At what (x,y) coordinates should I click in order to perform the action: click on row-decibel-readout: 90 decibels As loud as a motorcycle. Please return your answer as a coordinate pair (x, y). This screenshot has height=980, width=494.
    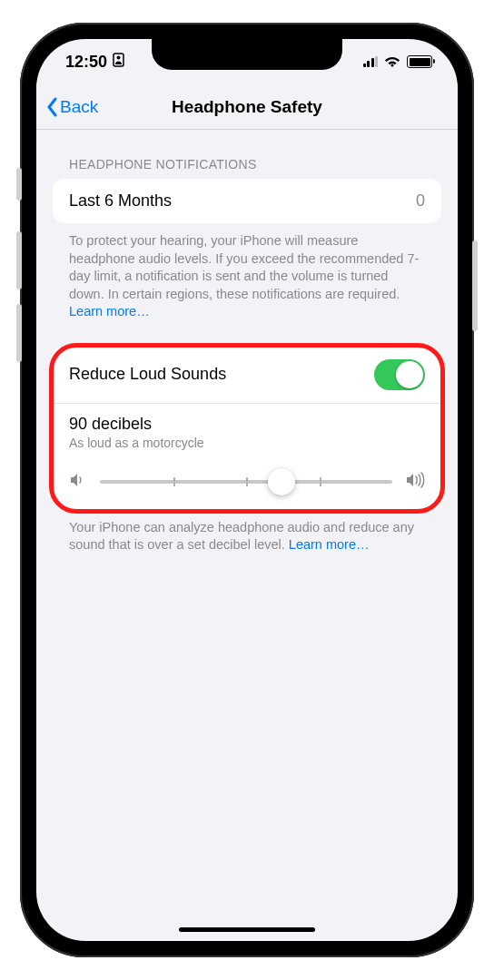
    Looking at the image, I should click on (247, 430).